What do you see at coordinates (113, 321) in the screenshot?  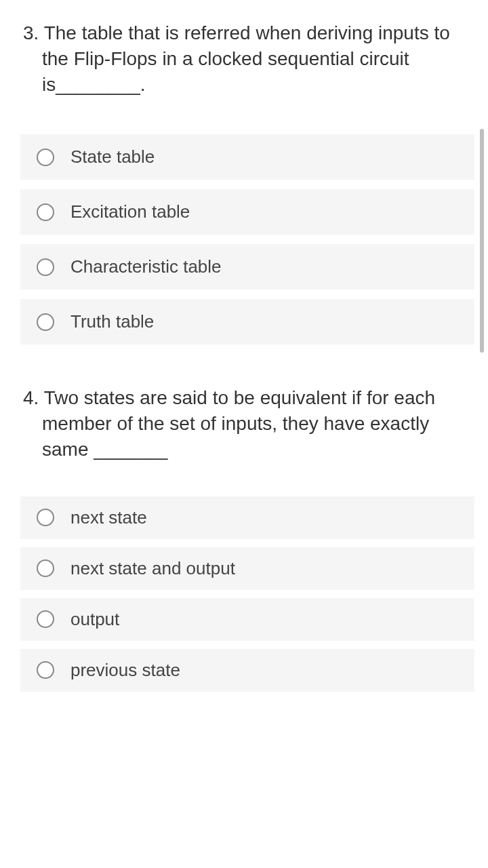 I see `option-label: Truth table` at bounding box center [113, 321].